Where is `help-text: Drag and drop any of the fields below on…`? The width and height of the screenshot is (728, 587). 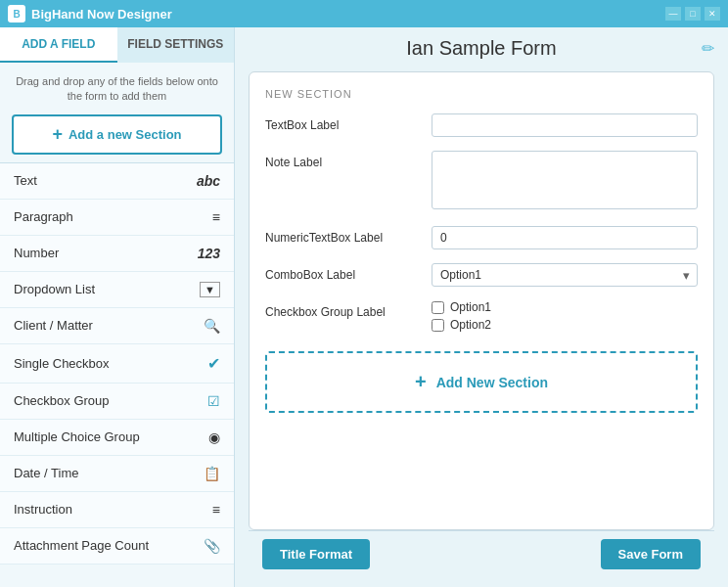 help-text: Drag and drop any of the fields below on… is located at coordinates (117, 90).